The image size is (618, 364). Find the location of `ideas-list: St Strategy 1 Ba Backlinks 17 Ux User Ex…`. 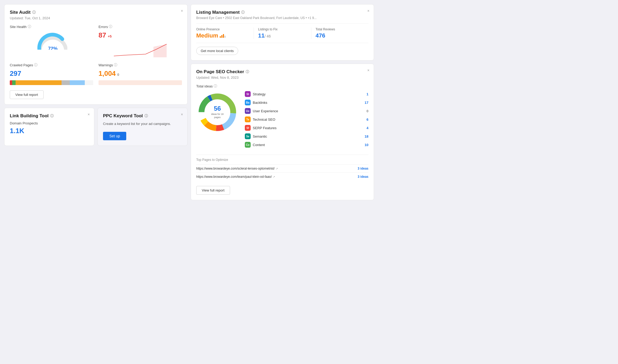

ideas-list: St Strategy 1 Ba Backlinks 17 Ux User Ex… is located at coordinates (307, 121).